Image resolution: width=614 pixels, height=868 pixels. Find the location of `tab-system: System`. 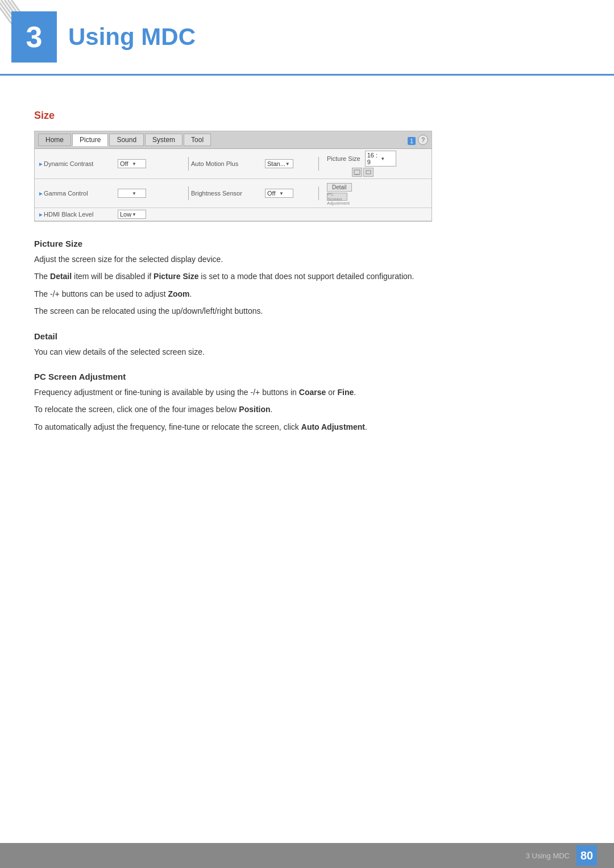

tab-system: System is located at coordinates (164, 140).